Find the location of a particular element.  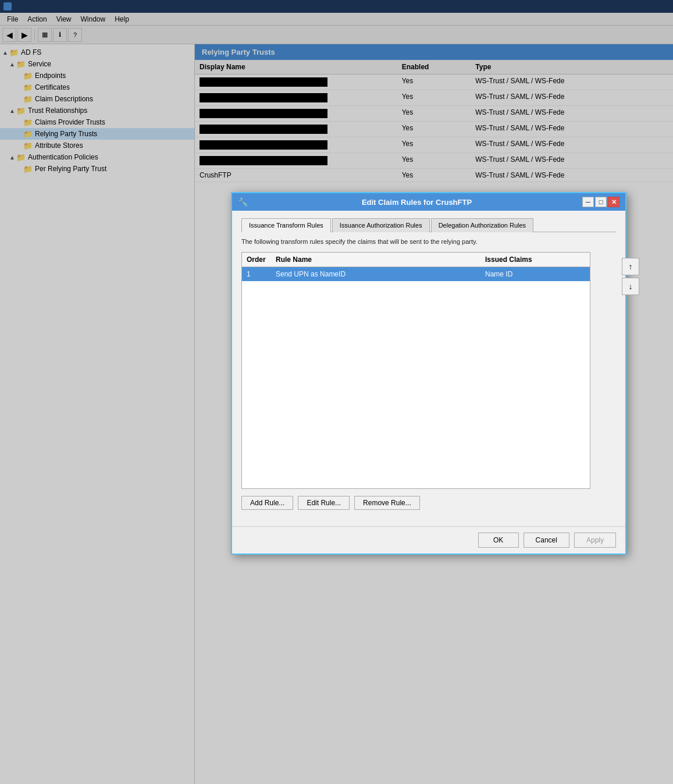

rule-name-cell: Send UPN as NameID is located at coordinates (376, 274).